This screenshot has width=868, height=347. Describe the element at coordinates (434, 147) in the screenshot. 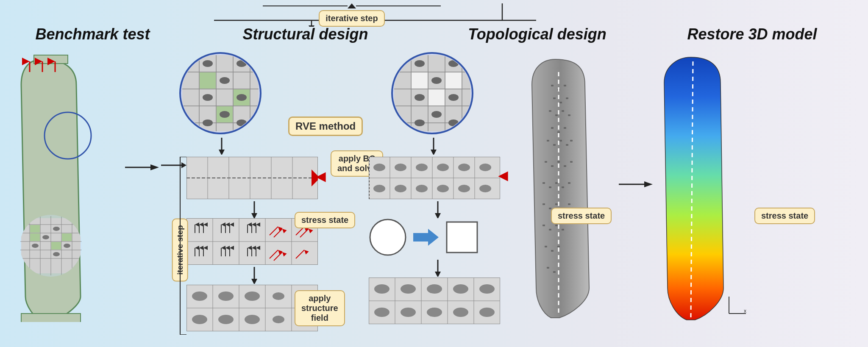

I see `arrow-down-topo` at that location.